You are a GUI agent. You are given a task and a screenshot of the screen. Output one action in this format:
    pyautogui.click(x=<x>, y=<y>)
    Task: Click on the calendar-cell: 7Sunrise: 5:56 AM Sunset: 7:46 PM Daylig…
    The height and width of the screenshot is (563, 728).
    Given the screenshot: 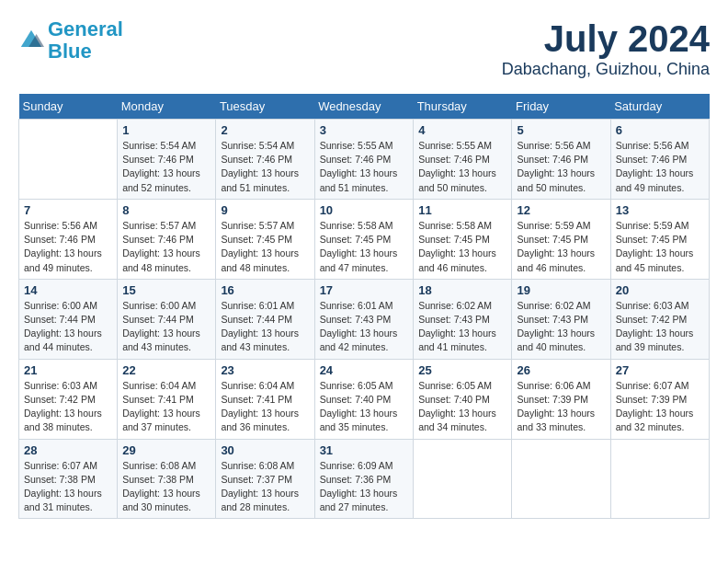 What is the action you would take?
    pyautogui.click(x=68, y=239)
    